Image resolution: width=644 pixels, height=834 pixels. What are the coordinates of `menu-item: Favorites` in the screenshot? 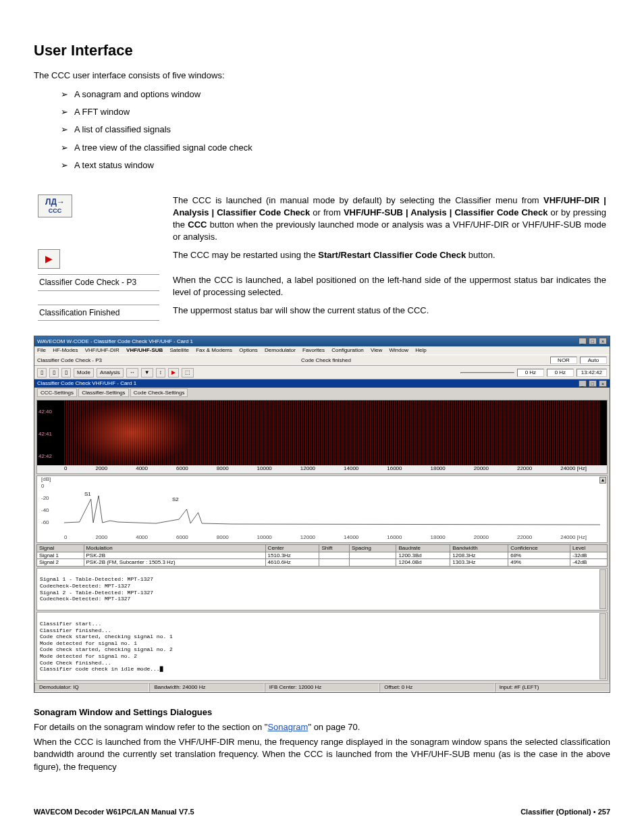 It's located at (313, 350).